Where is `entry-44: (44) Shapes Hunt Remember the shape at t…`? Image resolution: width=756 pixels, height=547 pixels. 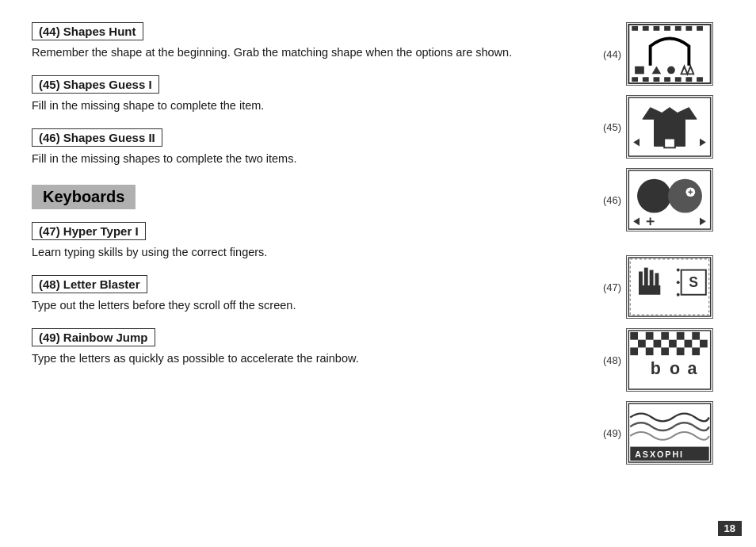 entry-44: (44) Shapes Hunt Remember the shape at t… is located at coordinates (307, 41).